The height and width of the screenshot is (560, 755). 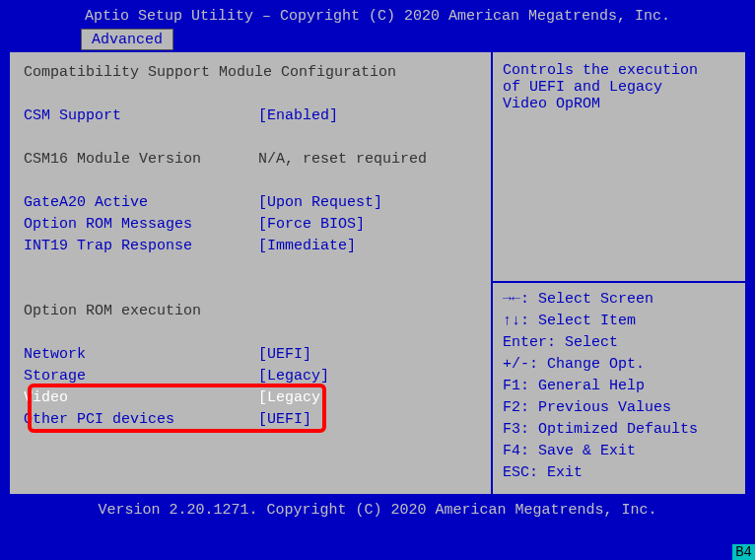 I want to click on int19-row: INT19 Trap Response [Immediate], so click(x=250, y=246).